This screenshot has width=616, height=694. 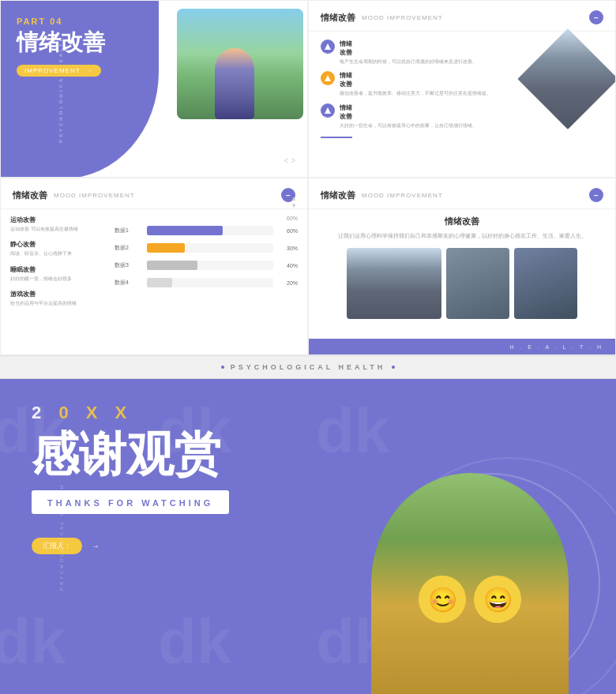 What do you see at coordinates (58, 279) in the screenshot?
I see `list-item-3-desc: 好好的睡一觉，情绪会好很多` at bounding box center [58, 279].